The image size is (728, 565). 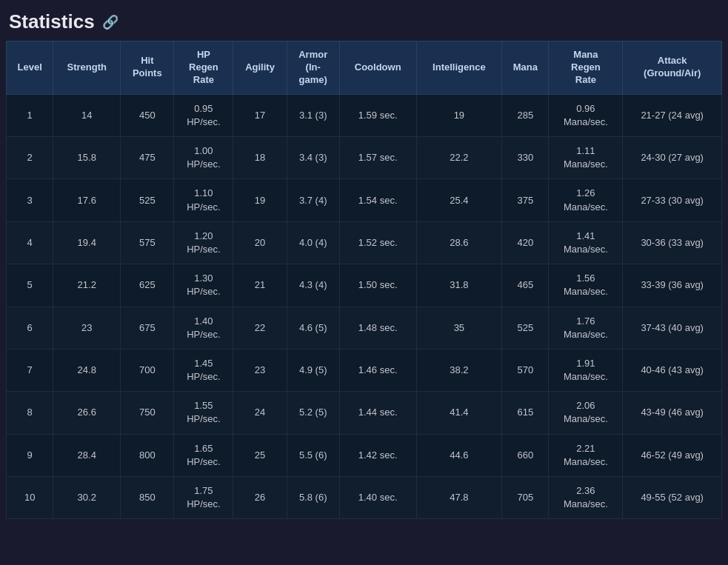 I want to click on table-cell: 800, so click(x=147, y=455).